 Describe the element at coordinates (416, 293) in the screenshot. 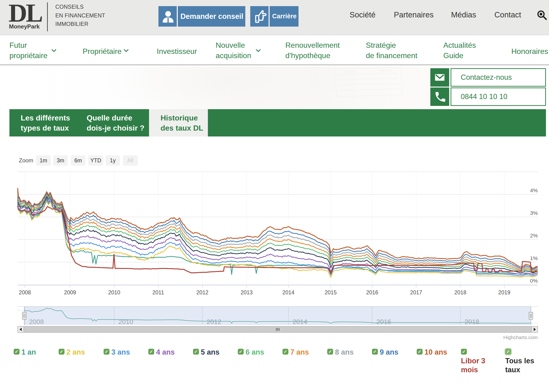

I see `svg-text: 2017` at that location.